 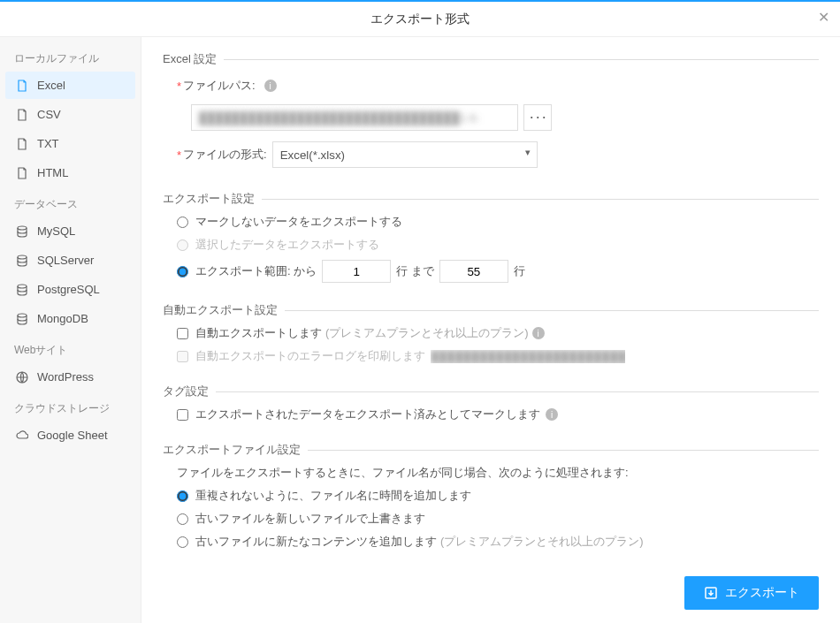 I want to click on sidebar-item-label: HTML, so click(x=53, y=173).